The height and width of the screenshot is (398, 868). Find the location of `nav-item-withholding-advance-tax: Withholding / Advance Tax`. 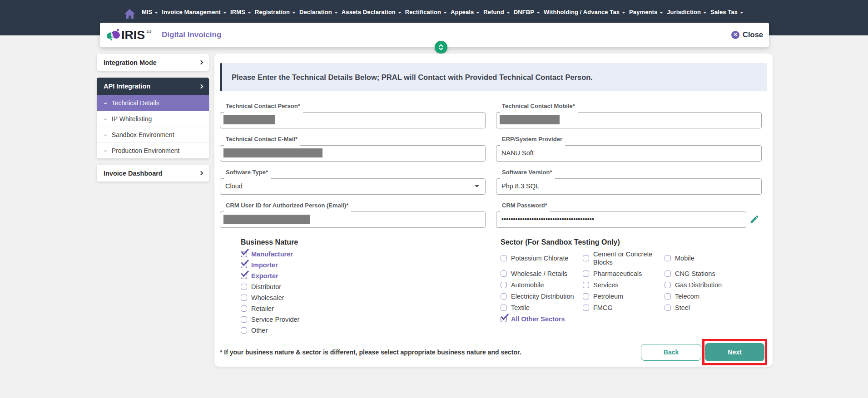

nav-item-withholding-advance-tax: Withholding / Advance Tax is located at coordinates (585, 12).